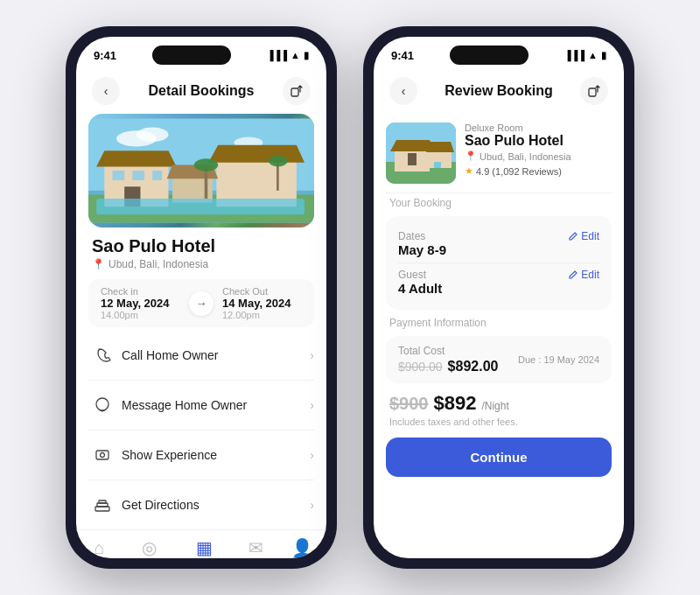 The image size is (700, 595). Describe the element at coordinates (421, 153) in the screenshot. I see `booking-thumbnail` at that location.